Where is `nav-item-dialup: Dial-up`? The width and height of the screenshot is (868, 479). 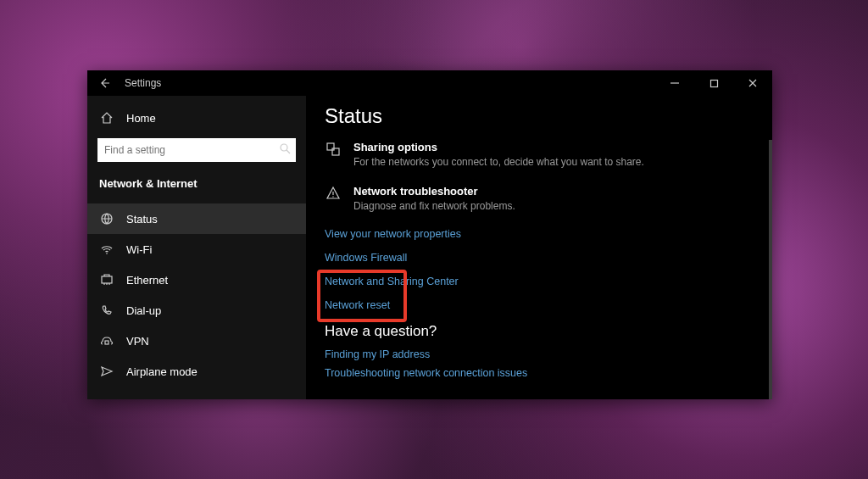
nav-item-dialup: Dial-up is located at coordinates (197, 310).